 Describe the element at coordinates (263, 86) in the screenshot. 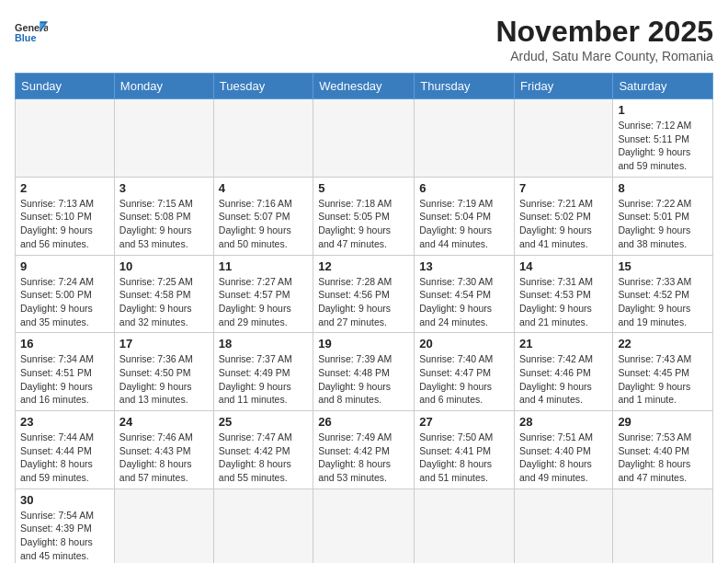

I see `weekday-header-tuesday: Tuesday` at that location.